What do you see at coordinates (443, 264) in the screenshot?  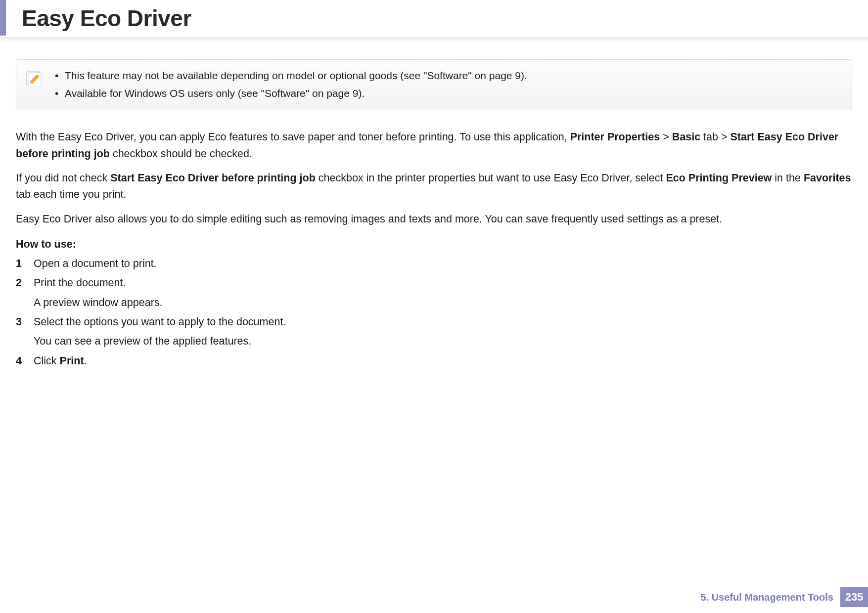 I see `step-text: Open a document to print.` at bounding box center [443, 264].